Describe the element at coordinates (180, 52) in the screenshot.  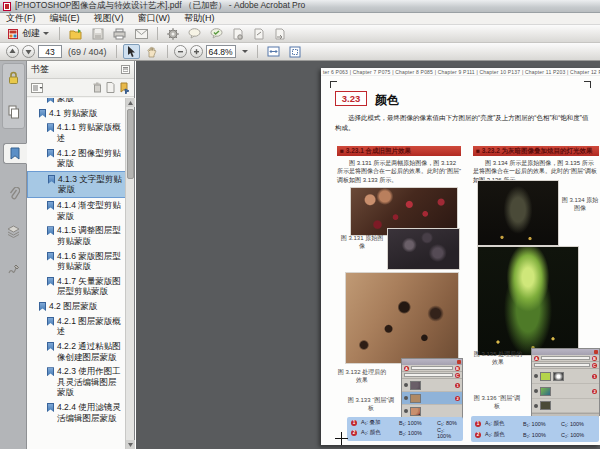
I see `zoom-out-button` at that location.